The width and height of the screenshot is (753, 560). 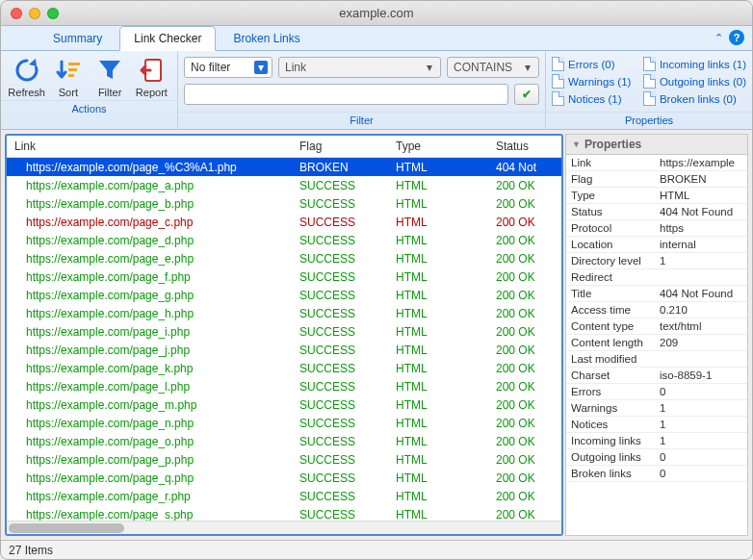 I want to click on table-row: https://example.com/page_j.phpSUCCESSHTM…, so click(x=284, y=350).